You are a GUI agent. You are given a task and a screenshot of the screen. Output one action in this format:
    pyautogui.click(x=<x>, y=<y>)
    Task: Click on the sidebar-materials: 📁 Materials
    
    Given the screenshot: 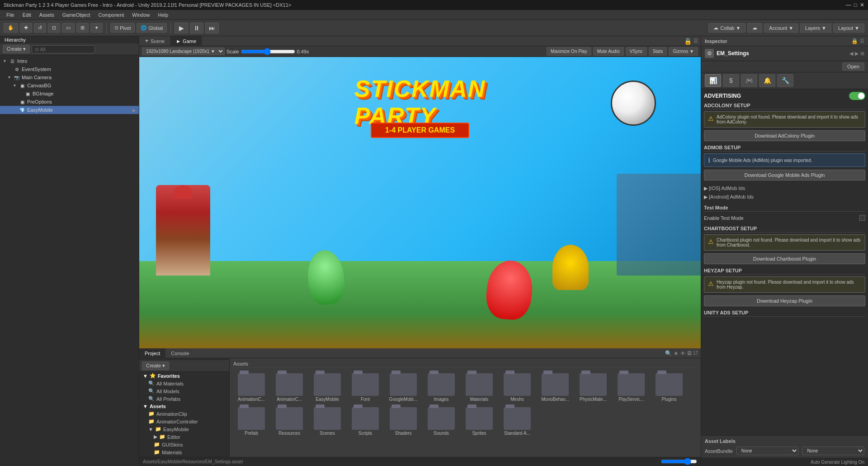 What is the action you would take?
    pyautogui.click(x=184, y=452)
    